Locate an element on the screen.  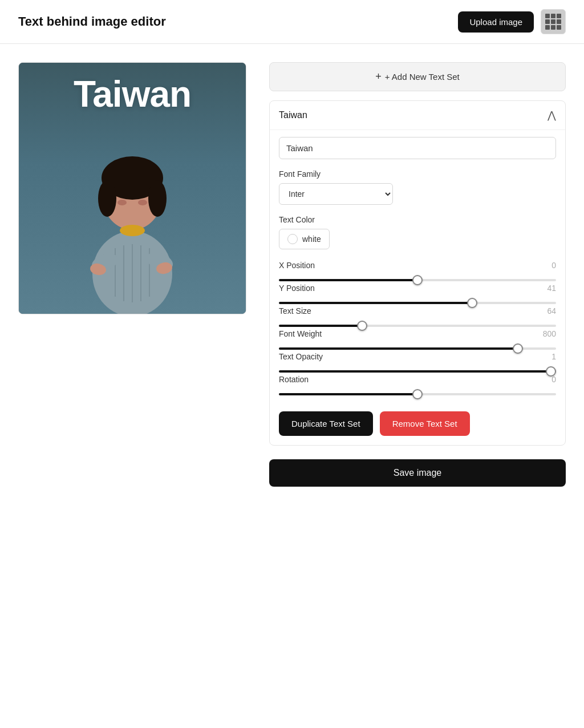
font-family-label: Font Family is located at coordinates (417, 174).